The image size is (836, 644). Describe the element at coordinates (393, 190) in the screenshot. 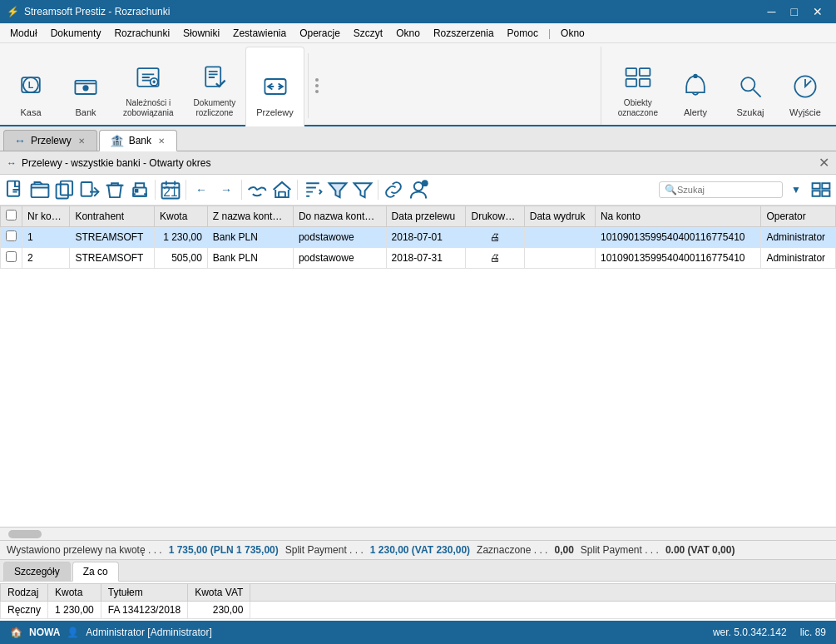

I see `link-button` at that location.